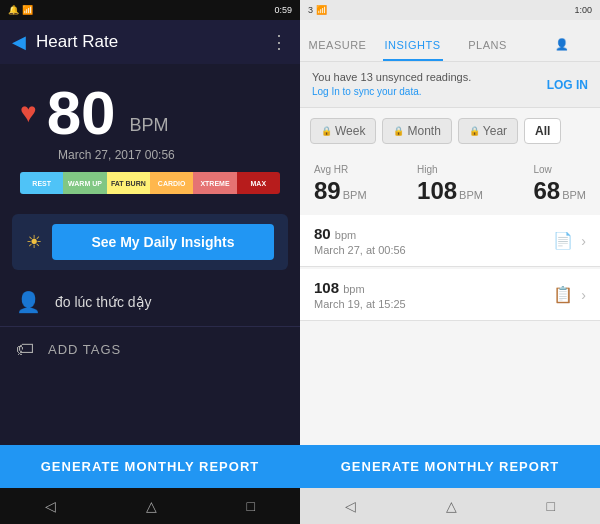  I want to click on stat-high-label: High, so click(428, 170).